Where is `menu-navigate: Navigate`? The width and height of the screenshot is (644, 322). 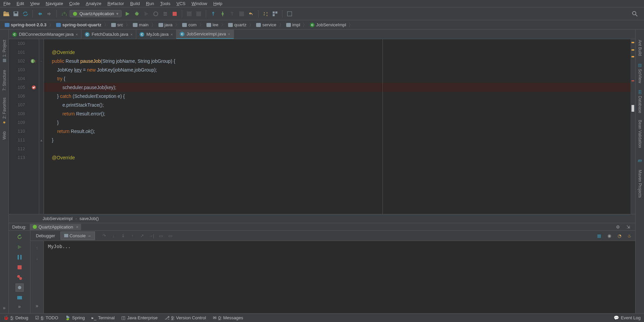 menu-navigate: Navigate is located at coordinates (54, 3).